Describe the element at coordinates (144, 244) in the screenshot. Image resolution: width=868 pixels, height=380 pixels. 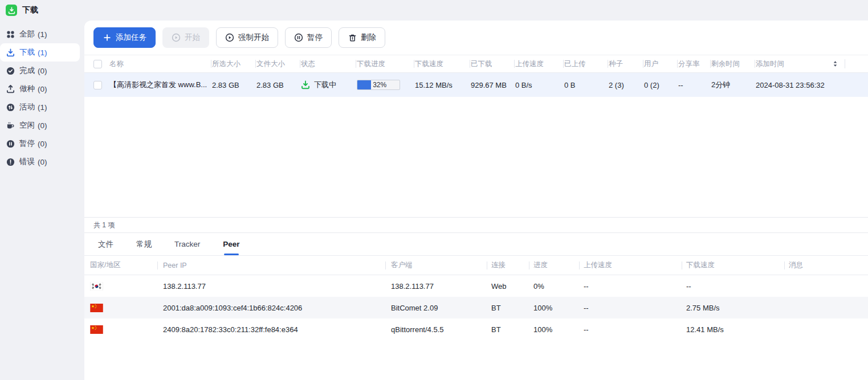
I see `tab-general: 常规` at that location.